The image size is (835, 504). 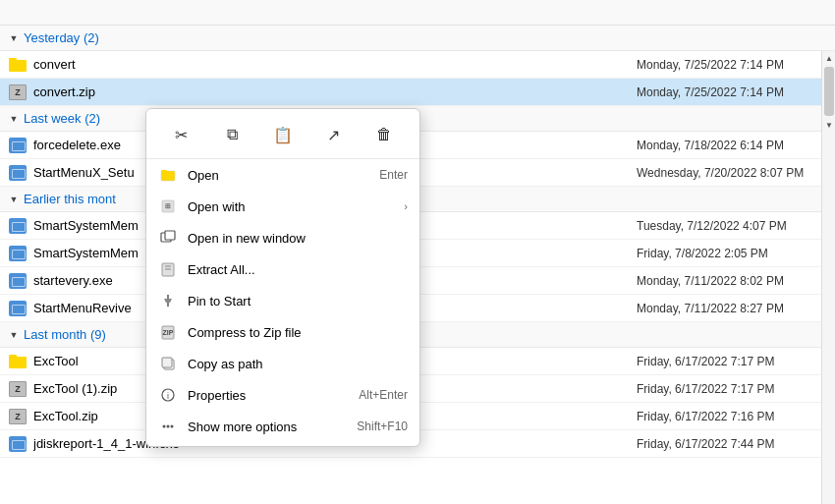 What do you see at coordinates (283, 301) in the screenshot?
I see `ctx-menu-item-pin-to-start: Pin to Start` at bounding box center [283, 301].